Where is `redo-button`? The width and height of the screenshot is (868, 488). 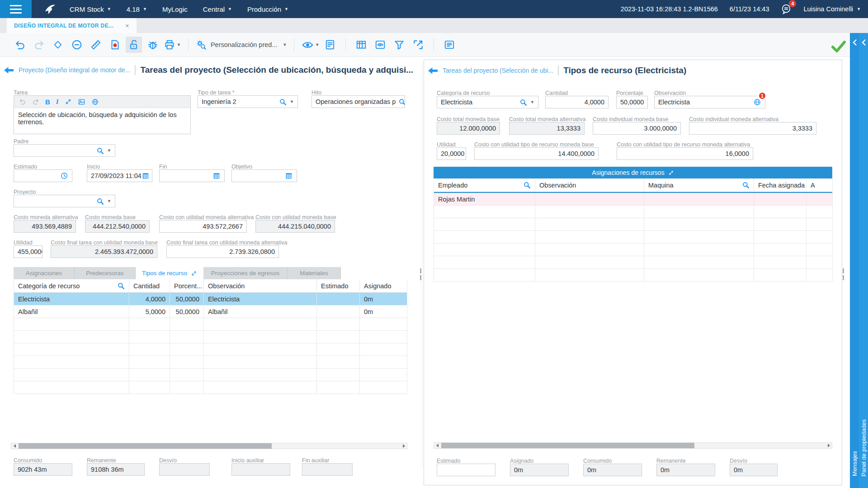
redo-button is located at coordinates (39, 45).